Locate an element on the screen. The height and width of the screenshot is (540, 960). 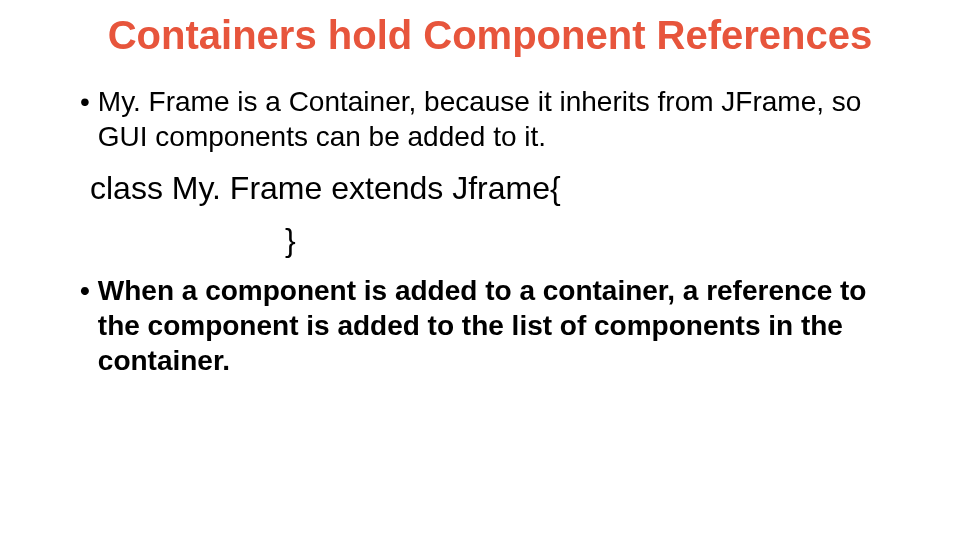
code-snippet-close: } is located at coordinates (592, 240).